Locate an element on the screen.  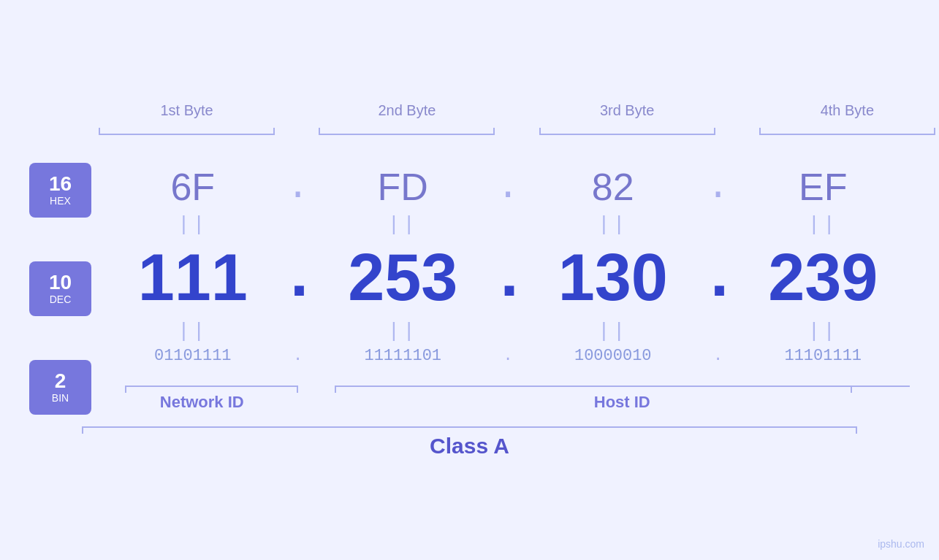
top-brackets is located at coordinates (508, 134).